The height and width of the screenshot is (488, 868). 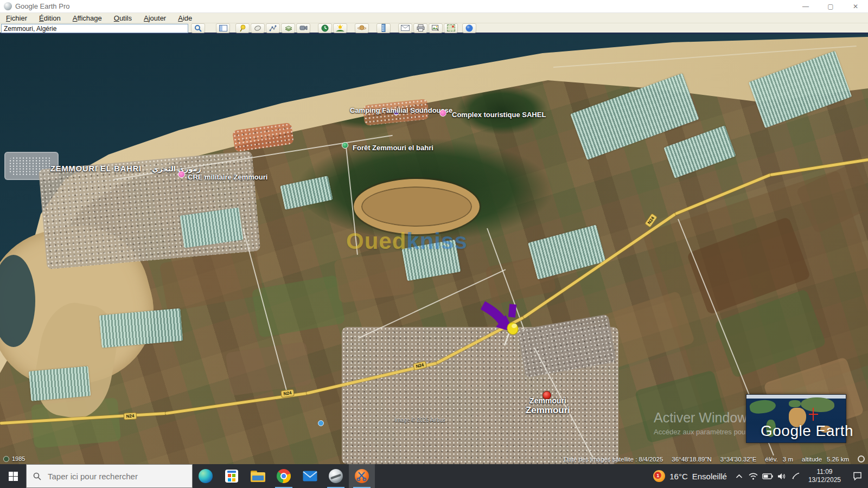 I want to click on taskbar-weather: 1 16°C Ensoleillé, so click(x=690, y=476).